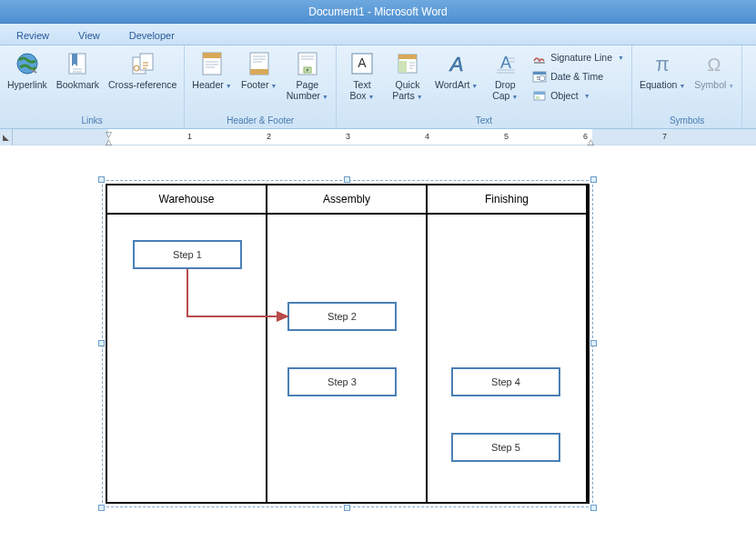  Describe the element at coordinates (688, 87) in the screenshot. I see `group-symbols: π Equation▼ Ω Symbol▼ Symbols` at that location.